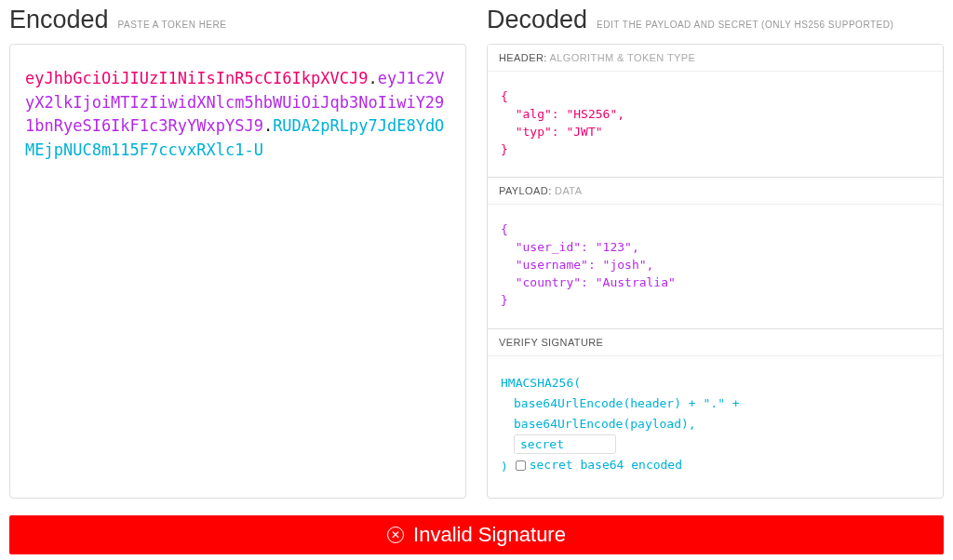 This screenshot has width=953, height=560. Describe the element at coordinates (173, 24) in the screenshot. I see `encoded-subtitle: PASTE A TOKEN HERE` at that location.